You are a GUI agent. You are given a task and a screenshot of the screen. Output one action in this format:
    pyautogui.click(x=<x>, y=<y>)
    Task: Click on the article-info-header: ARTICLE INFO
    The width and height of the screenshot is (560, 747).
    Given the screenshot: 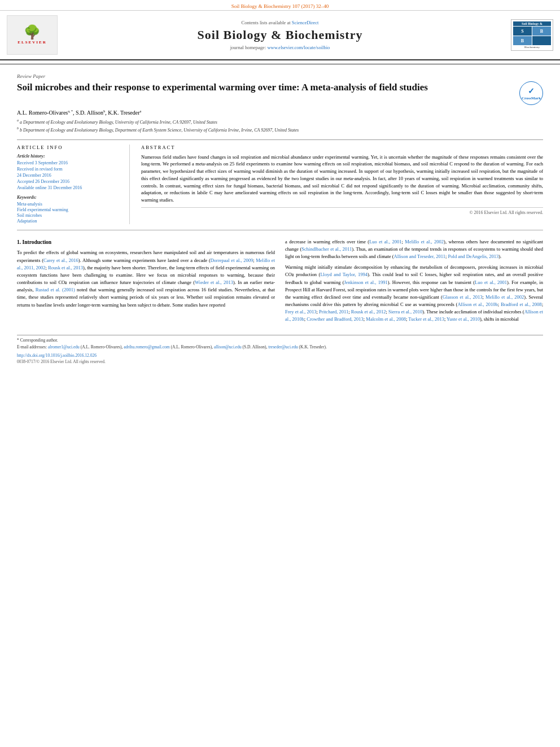 What is the action you would take?
    pyautogui.click(x=70, y=147)
    